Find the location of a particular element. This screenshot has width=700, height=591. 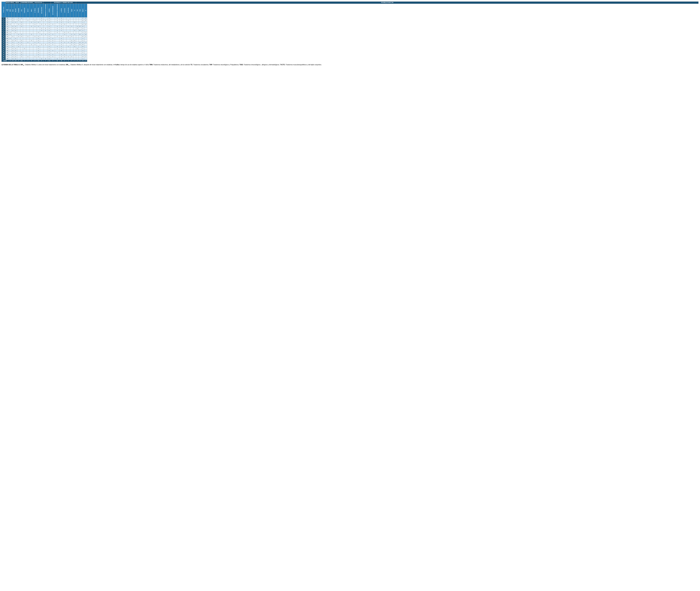

col-temn: TEMN is located at coordinates (72, 11).